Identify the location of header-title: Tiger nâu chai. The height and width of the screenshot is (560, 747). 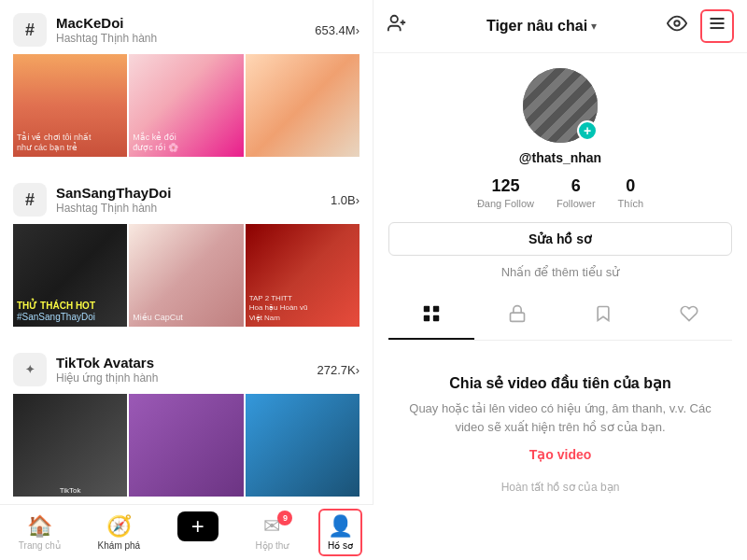
(537, 26).